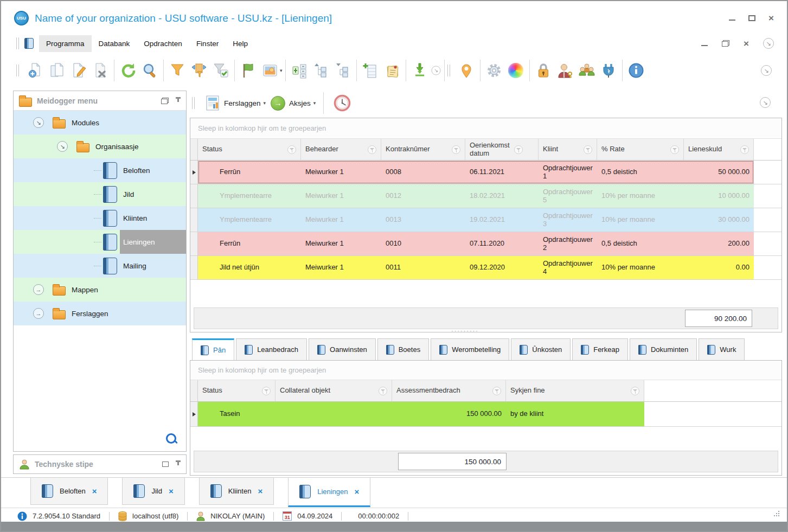 The image size is (788, 532). Describe the element at coordinates (771, 18) in the screenshot. I see `close-icon` at that location.